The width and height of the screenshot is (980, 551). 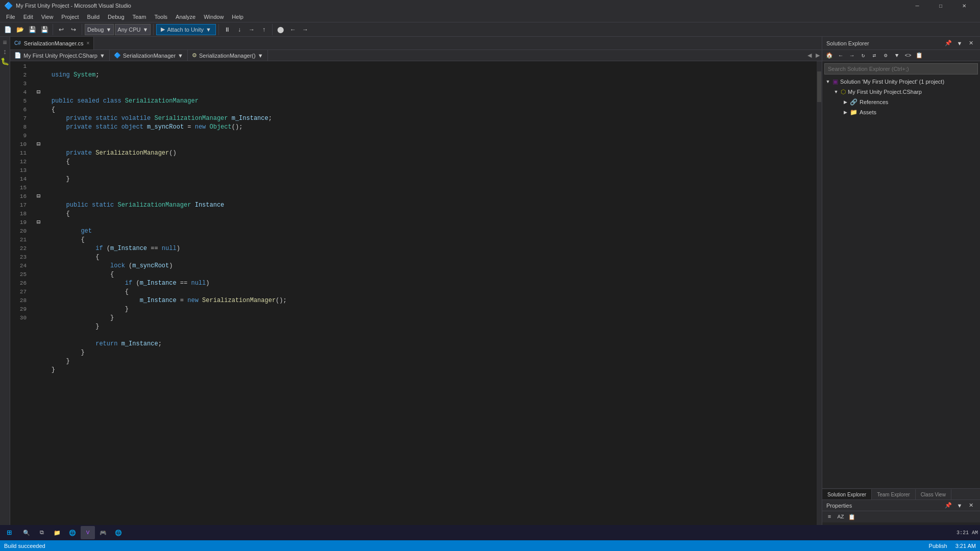 What do you see at coordinates (99, 30) in the screenshot?
I see `config-dropdown: Debug ▼` at bounding box center [99, 30].